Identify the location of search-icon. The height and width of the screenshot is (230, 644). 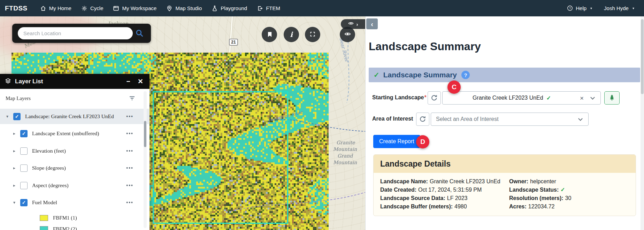
(139, 33).